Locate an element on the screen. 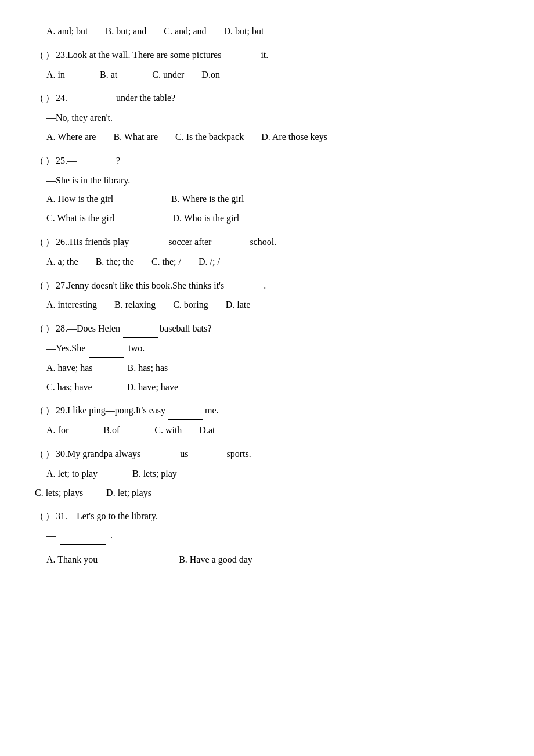 The height and width of the screenshot is (756, 534). q26-blank2 is located at coordinates (230, 243).